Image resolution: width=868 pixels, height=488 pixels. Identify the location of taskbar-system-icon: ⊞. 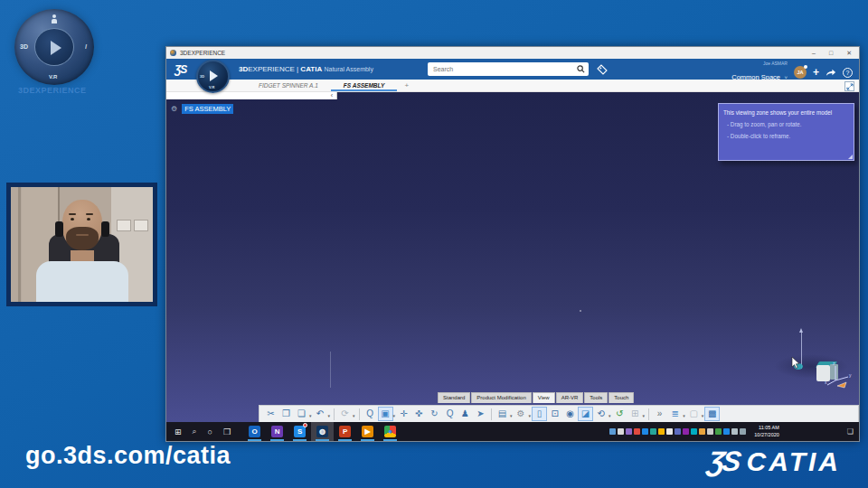
(178, 432).